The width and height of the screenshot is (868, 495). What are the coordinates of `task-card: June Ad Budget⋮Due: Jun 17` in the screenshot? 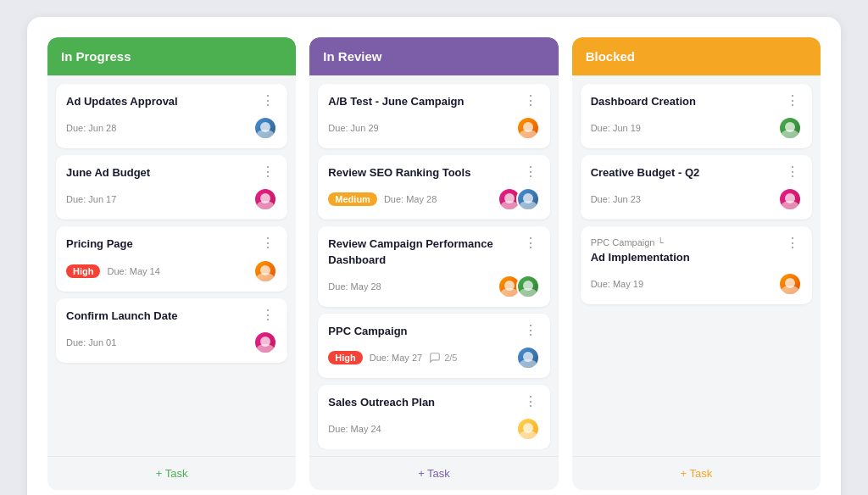 It's located at (171, 187).